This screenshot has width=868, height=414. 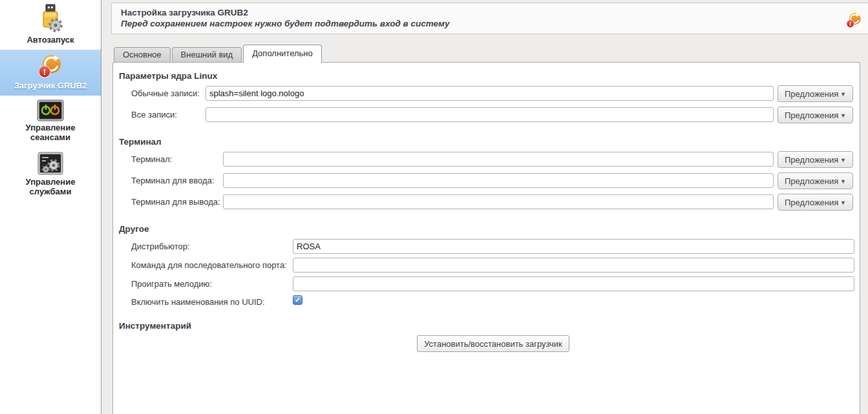 What do you see at coordinates (297, 300) in the screenshot?
I see `checkmark-icon: ✓` at bounding box center [297, 300].